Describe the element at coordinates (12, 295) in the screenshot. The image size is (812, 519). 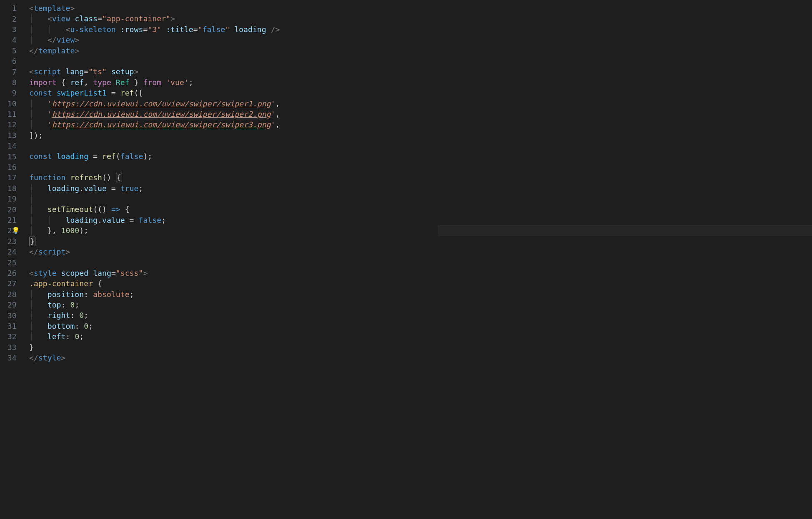
I see `line-number: 28` at that location.